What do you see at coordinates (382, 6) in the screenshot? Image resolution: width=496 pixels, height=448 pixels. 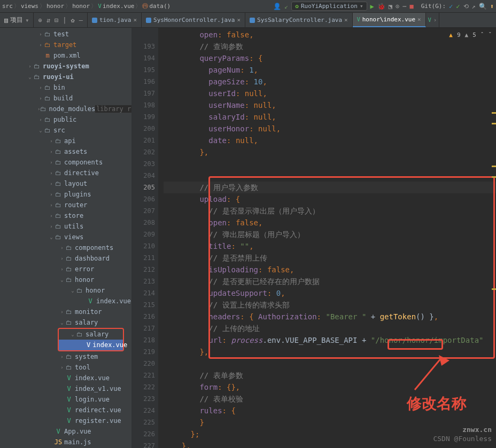 I see `debug-icon: 🐞` at bounding box center [382, 6].